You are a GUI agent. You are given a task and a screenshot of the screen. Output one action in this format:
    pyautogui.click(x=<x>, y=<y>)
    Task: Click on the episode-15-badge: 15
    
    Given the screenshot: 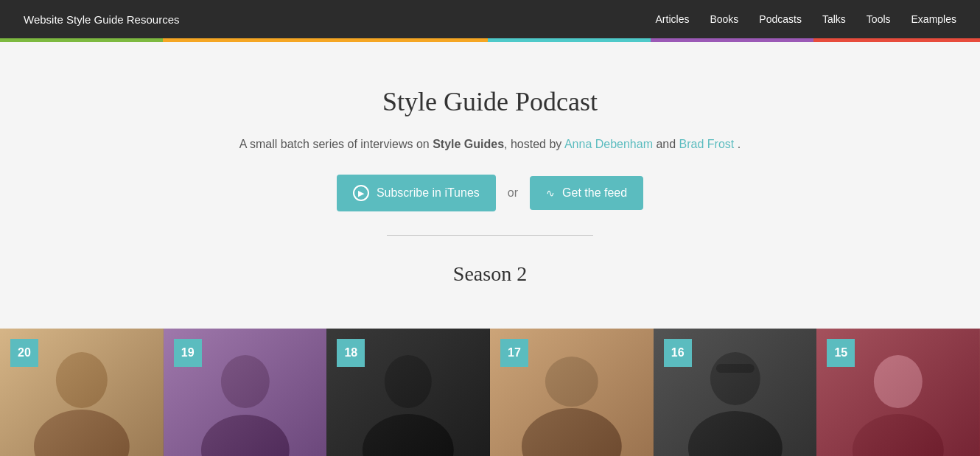 What is the action you would take?
    pyautogui.click(x=841, y=353)
    